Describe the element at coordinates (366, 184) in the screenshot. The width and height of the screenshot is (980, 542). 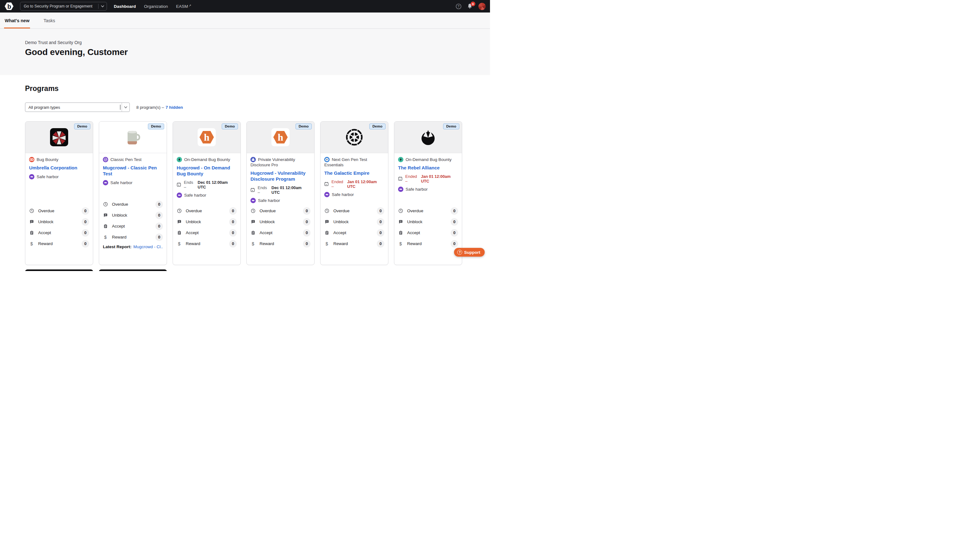
I see `ends-date: Jan 01 12:00am UTC` at that location.